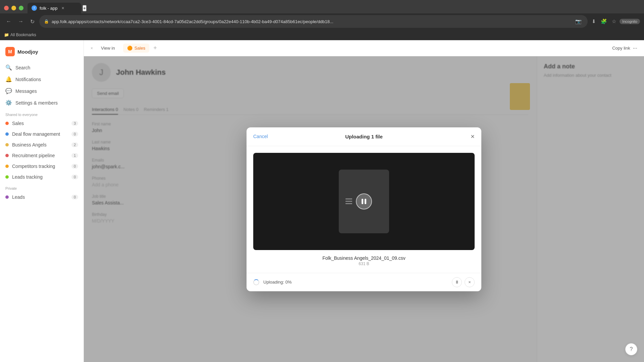 The height and width of the screenshot is (362, 644). Describe the element at coordinates (313, 21) in the screenshot. I see `address-bar: 🔒 app.folk.app/apps/contacts/network/cca…` at that location.